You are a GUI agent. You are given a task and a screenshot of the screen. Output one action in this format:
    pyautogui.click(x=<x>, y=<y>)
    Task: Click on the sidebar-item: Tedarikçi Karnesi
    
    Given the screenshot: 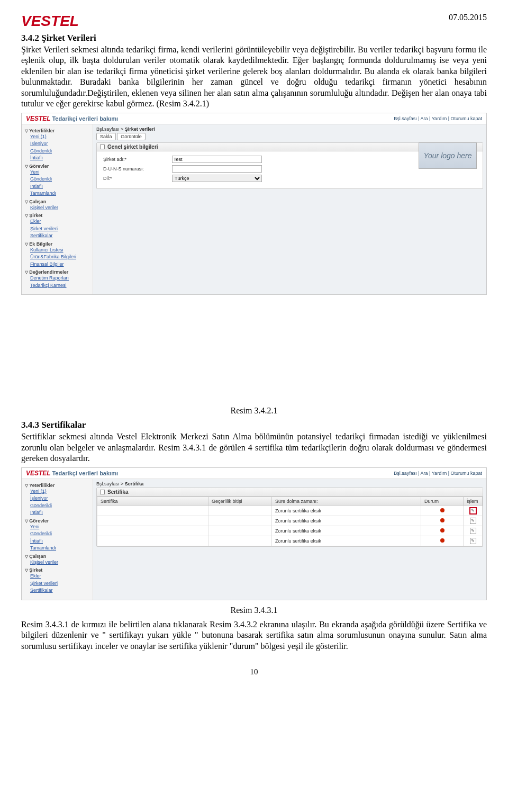 What is the action you would take?
    pyautogui.click(x=57, y=286)
    